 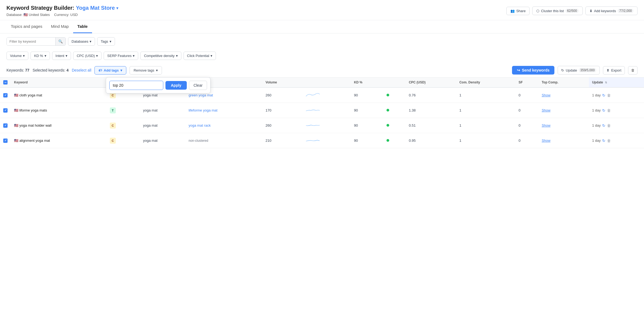 I want to click on com-density-cell: 1, so click(x=486, y=110).